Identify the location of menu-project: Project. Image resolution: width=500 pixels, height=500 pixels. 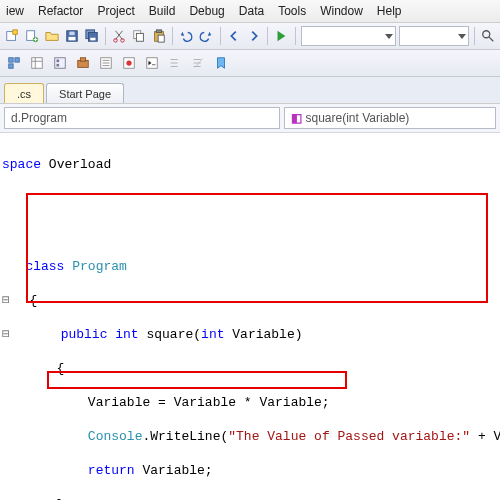
(116, 11).